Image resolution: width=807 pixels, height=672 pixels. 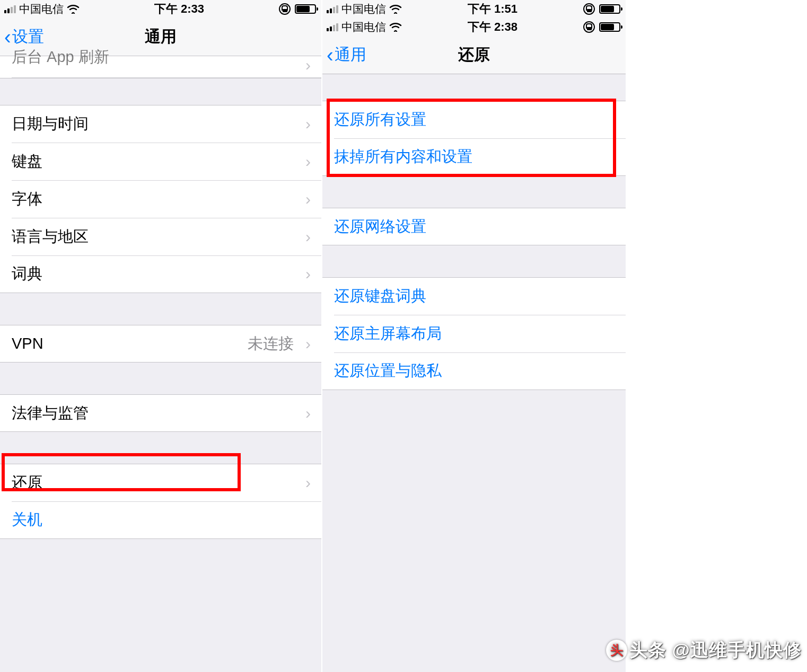 I want to click on row-shutdown: 关机, so click(x=161, y=520).